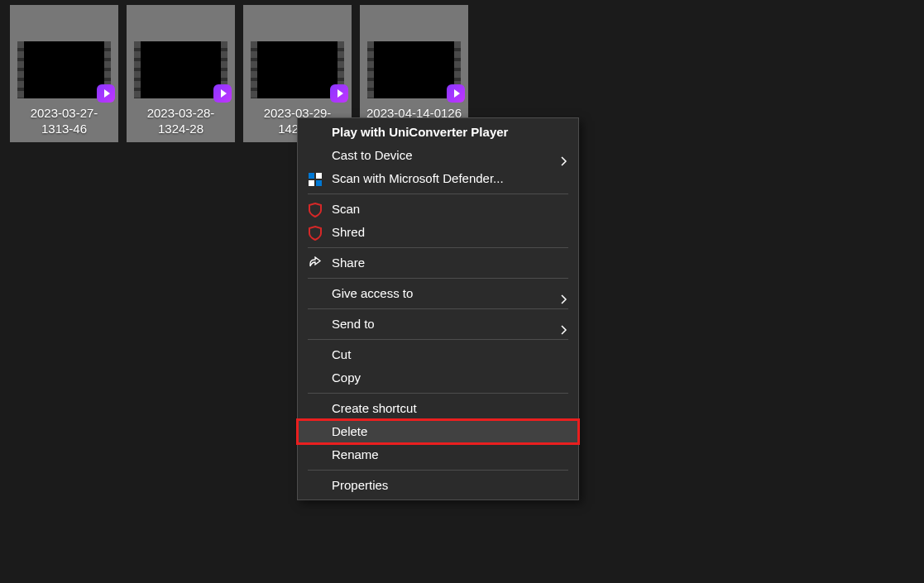 The height and width of the screenshot is (583, 924). I want to click on file-label: 2023-03-27-1313-46, so click(65, 121).